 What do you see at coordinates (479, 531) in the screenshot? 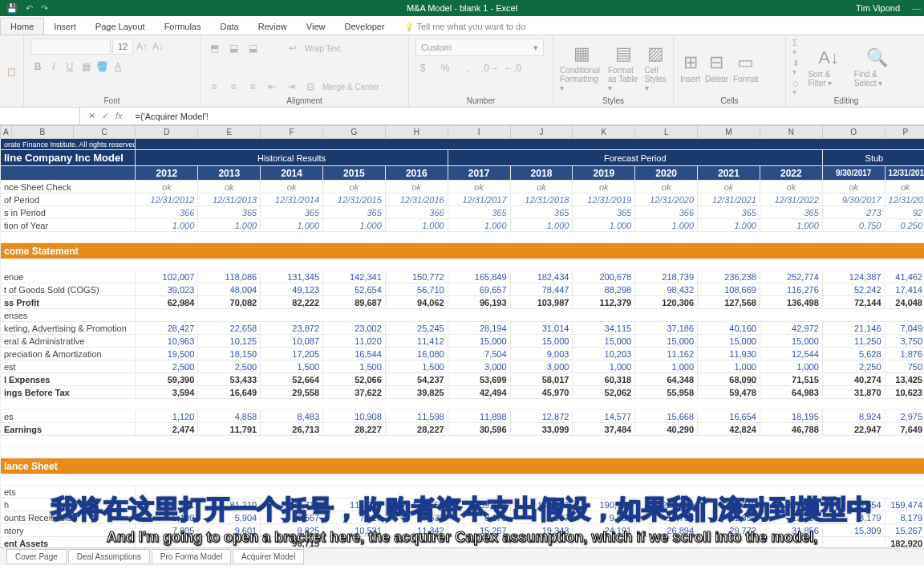
I see `cell: 15,267` at bounding box center [479, 531].